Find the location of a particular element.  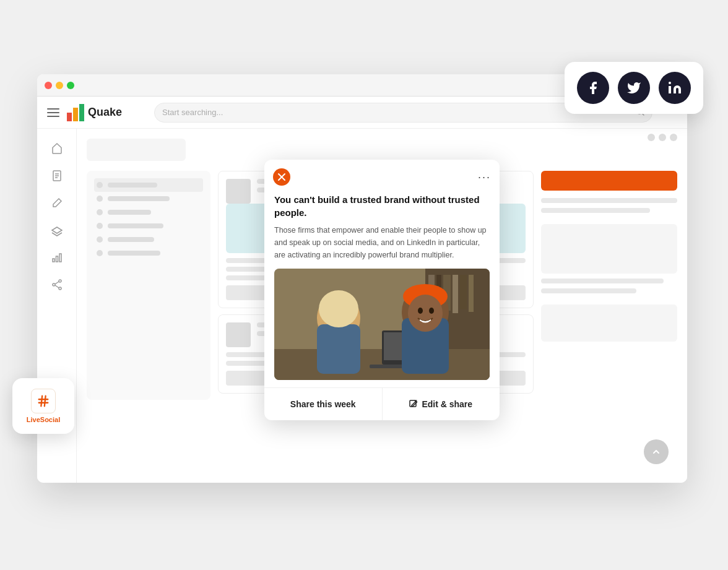

livesocial-badge: LiveSocial is located at coordinates (43, 406).